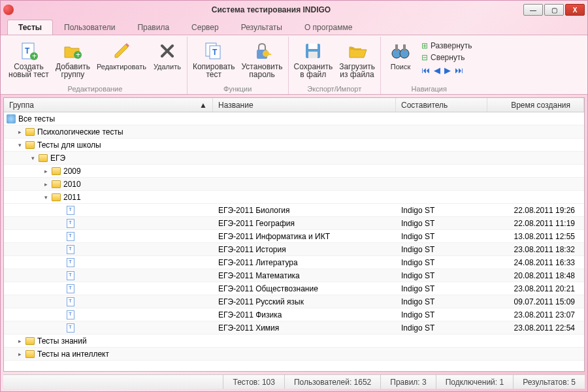 This screenshot has width=588, height=392. I want to click on tree-row-folder: ▾Тесты для школы, so click(294, 145).